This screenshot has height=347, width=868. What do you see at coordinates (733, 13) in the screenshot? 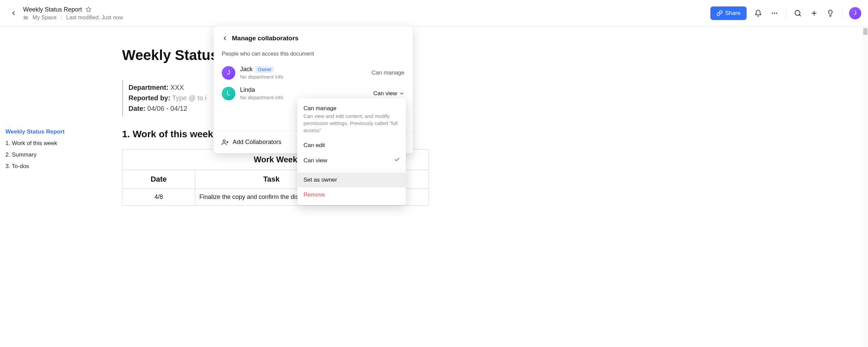
I see `share-button-label: Share` at bounding box center [733, 13].